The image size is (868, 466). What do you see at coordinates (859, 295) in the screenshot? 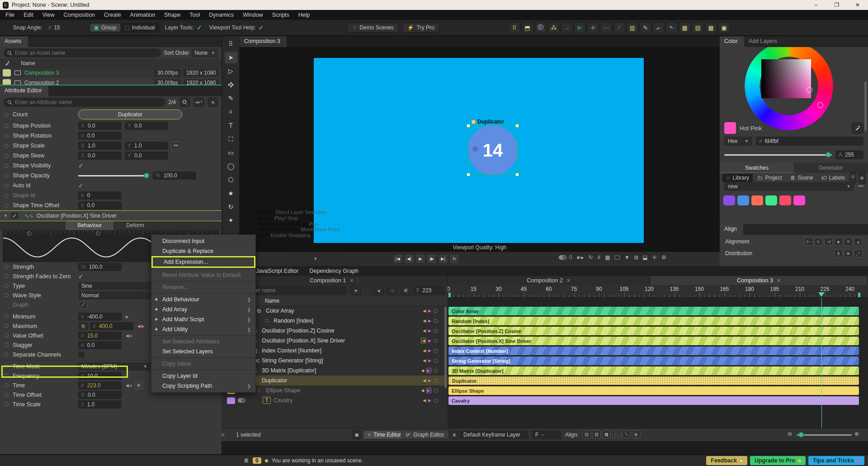
I see `work-area-marker` at bounding box center [859, 295].